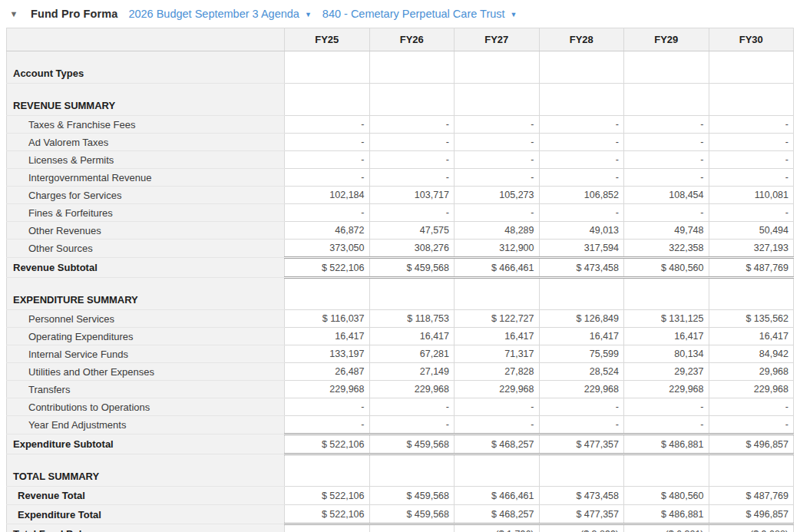 The height and width of the screenshot is (532, 800). Describe the element at coordinates (666, 496) in the screenshot. I see `cell: $ 480,560` at that location.